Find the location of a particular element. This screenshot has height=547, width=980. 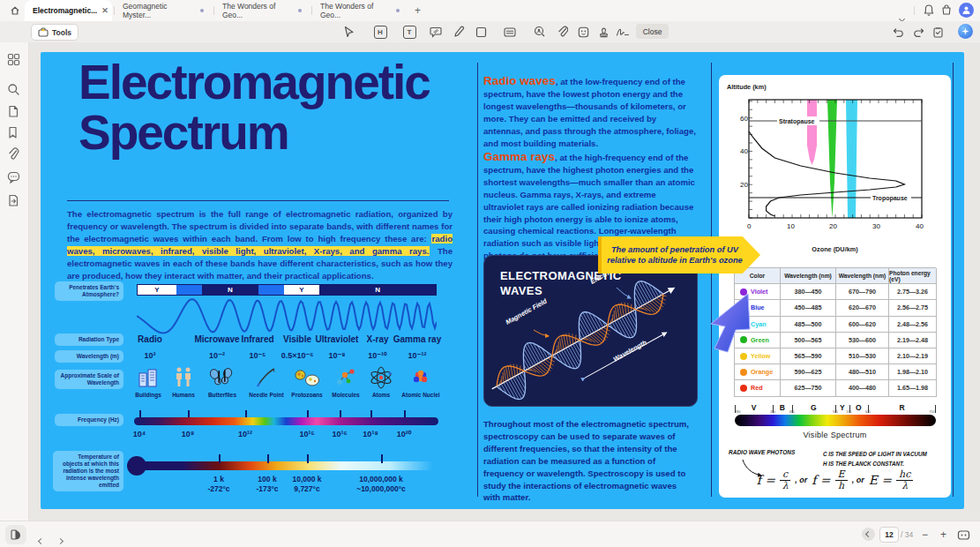

radiation-type: Infrared is located at coordinates (258, 339).